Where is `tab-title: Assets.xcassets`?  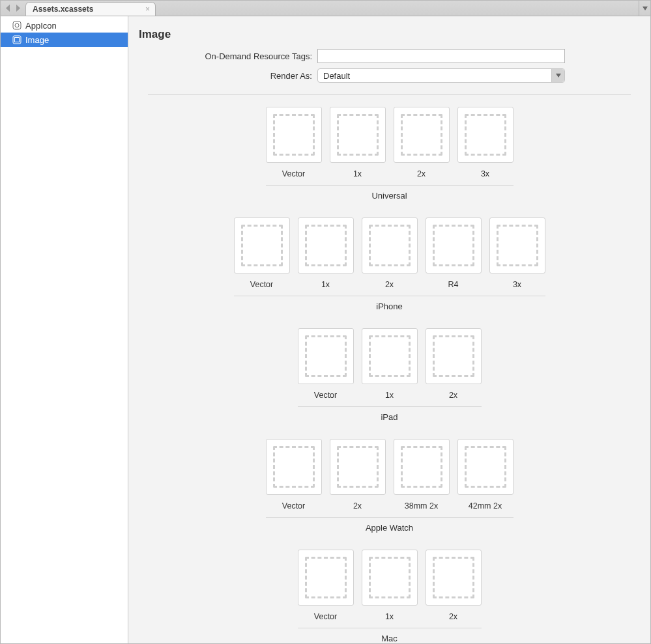
tab-title: Assets.xcassets is located at coordinates (63, 9).